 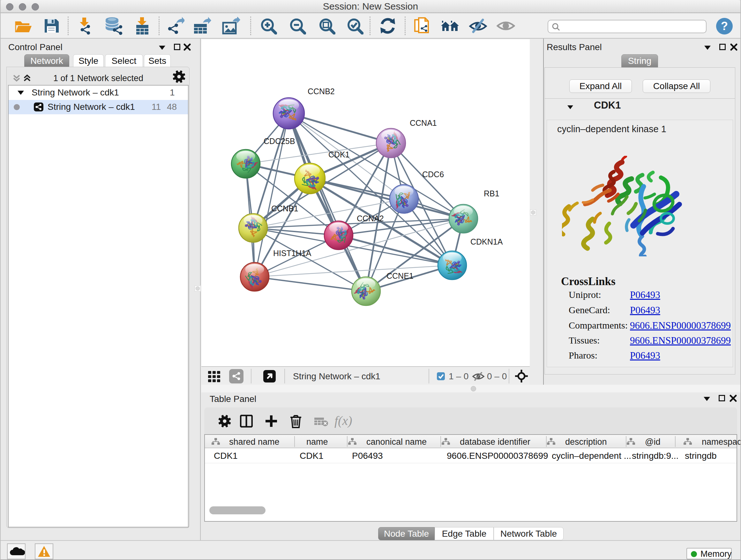 I want to click on svg-text: CCNA1, so click(x=423, y=123).